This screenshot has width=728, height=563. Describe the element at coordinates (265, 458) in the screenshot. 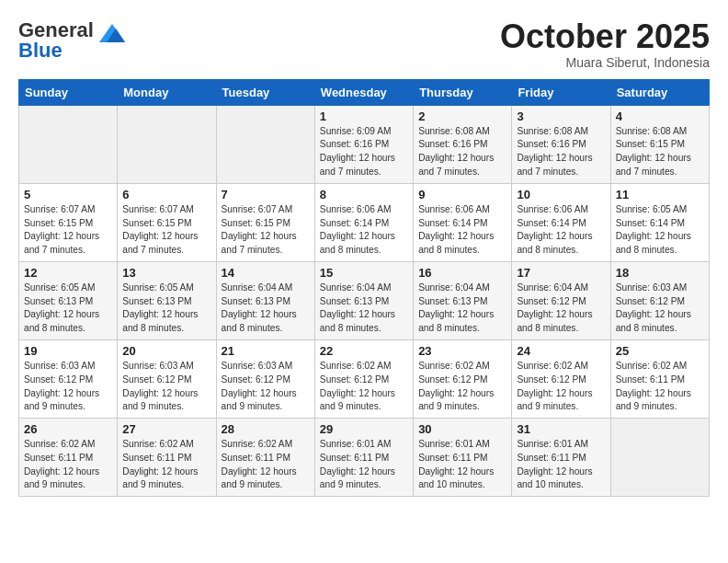

I see `calendar-cell: 28Sunrise: 6:02 AM Sunset: 6:11 PM Dayli…` at that location.